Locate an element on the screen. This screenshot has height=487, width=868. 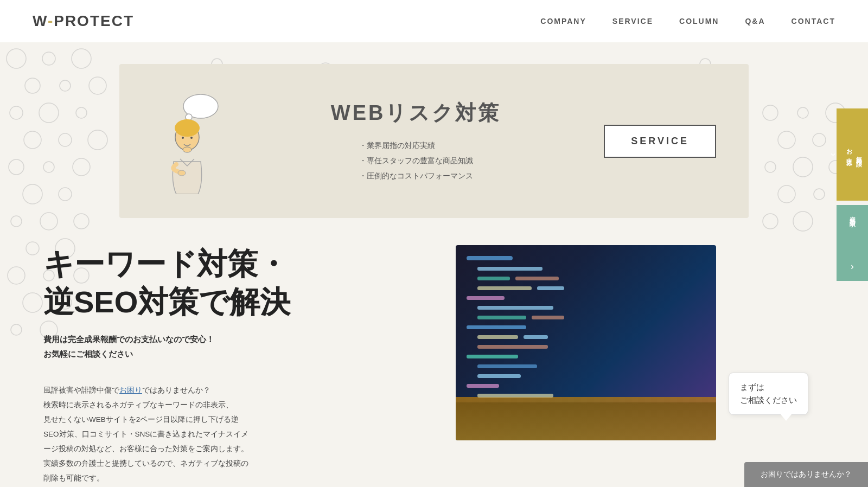
main-headline: キーワード対策・ 逆SEO対策で解決 is located at coordinates (233, 283).